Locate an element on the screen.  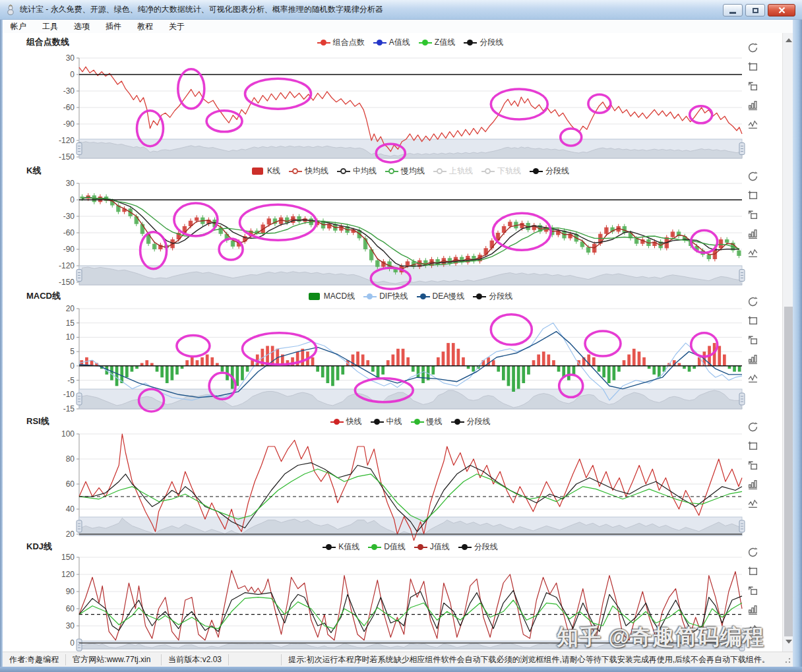
chart-plot-kline: 300-30-60-90-120-150 is located at coordinates (402, 233).